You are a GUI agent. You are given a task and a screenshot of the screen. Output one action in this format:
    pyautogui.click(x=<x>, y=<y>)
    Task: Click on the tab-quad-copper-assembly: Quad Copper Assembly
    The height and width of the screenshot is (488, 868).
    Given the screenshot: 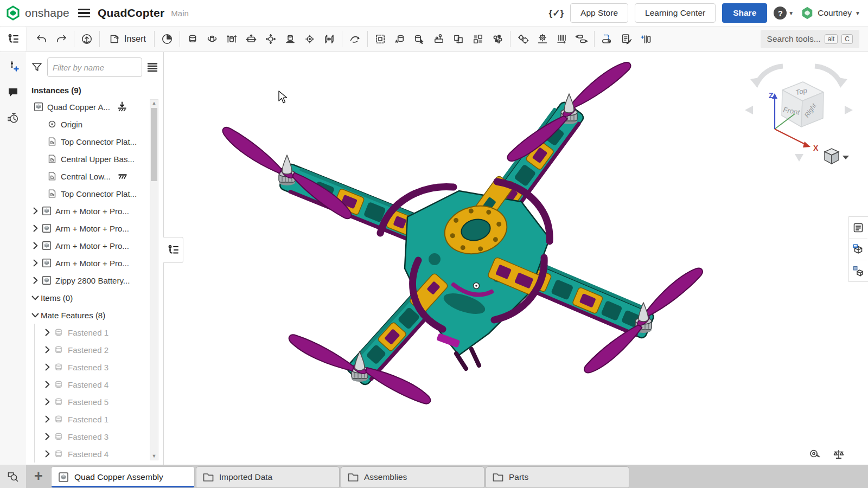 What is the action you would take?
    pyautogui.click(x=123, y=477)
    